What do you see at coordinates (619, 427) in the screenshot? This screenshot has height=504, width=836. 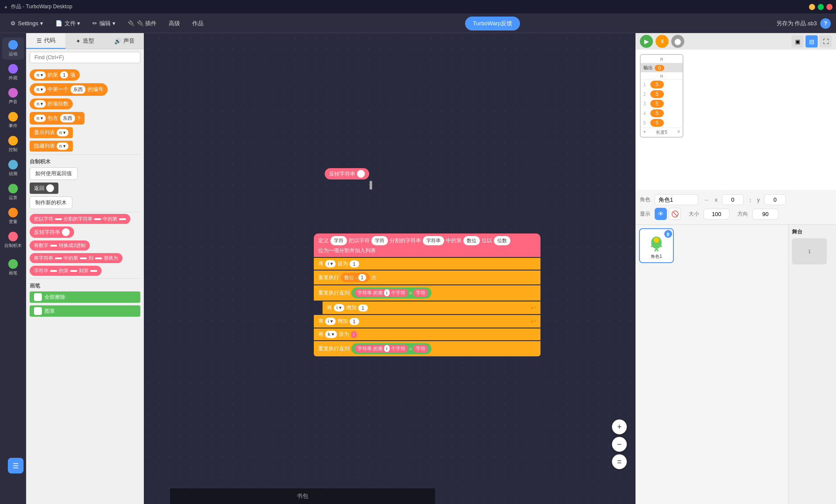 I see `zoom-in-btn: +` at bounding box center [619, 427].